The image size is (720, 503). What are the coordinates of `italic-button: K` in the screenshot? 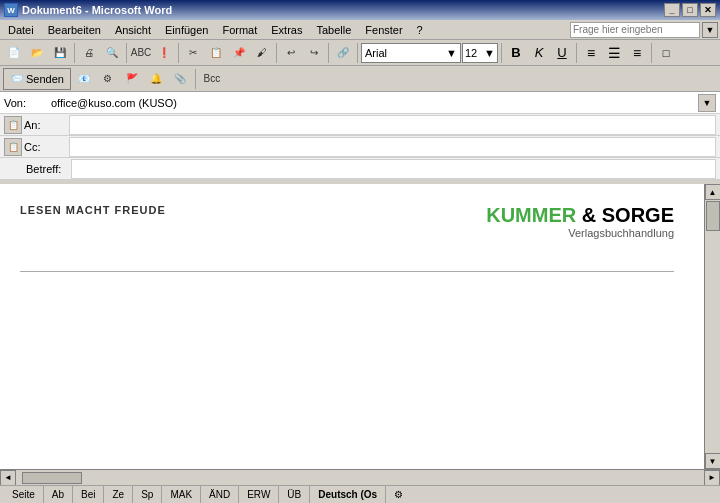 It's located at (539, 53).